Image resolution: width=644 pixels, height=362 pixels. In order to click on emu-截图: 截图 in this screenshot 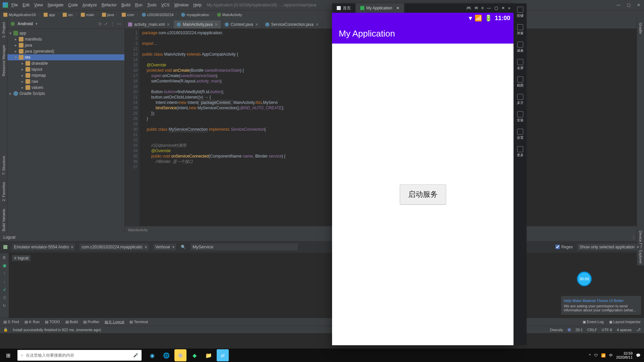, I will do `click(520, 82)`.